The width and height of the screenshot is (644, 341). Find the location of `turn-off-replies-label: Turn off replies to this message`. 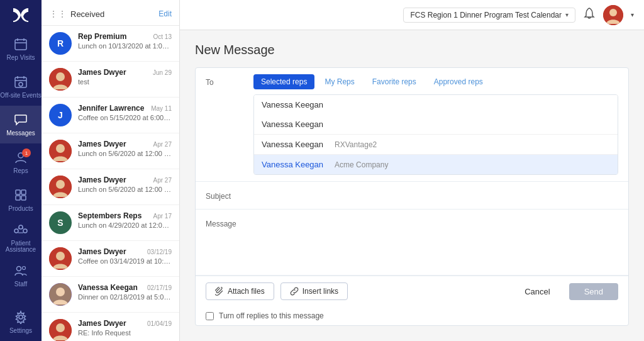

turn-off-replies-label: Turn off replies to this message is located at coordinates (272, 316).